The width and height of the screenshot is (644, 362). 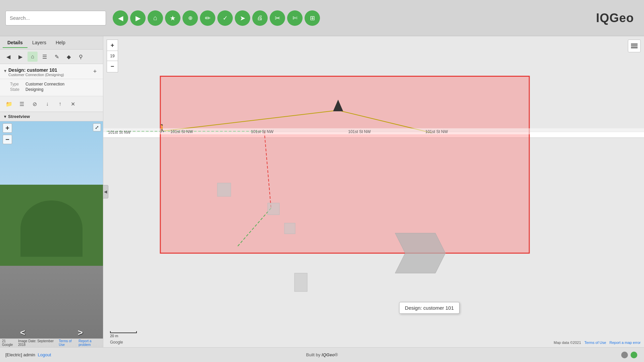 I want to click on folder-button: 📁, so click(x=9, y=104).